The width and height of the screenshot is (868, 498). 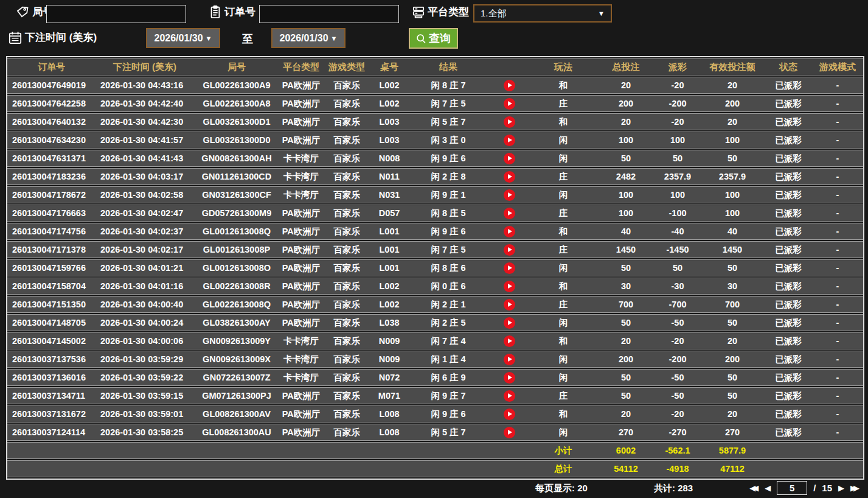 What do you see at coordinates (768, 488) in the screenshot?
I see `prev-page-icon: ◀` at bounding box center [768, 488].